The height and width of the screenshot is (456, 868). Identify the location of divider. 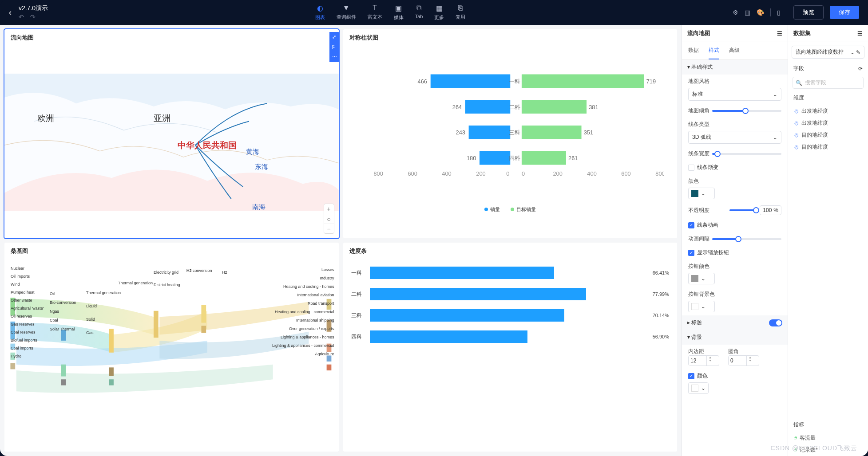
(787, 12).